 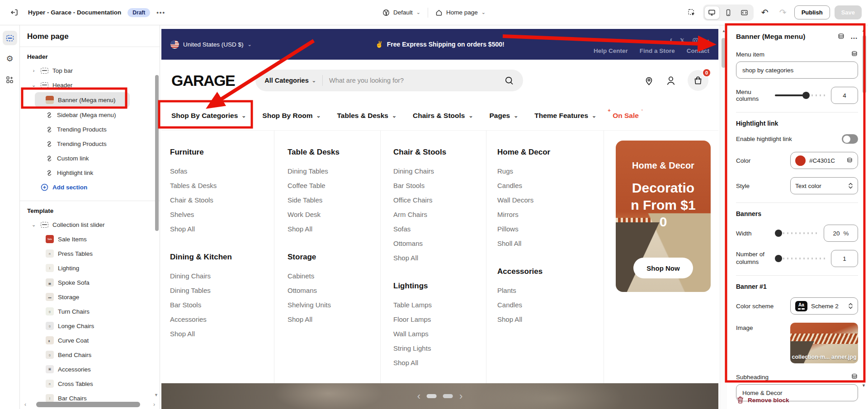 I want to click on inspect-element-button, so click(x=692, y=13).